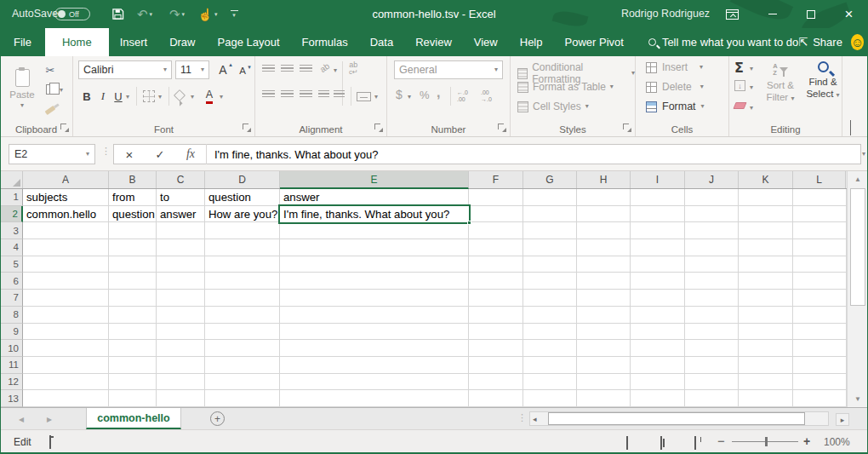 This screenshot has width=868, height=454. Describe the element at coordinates (627, 128) in the screenshot. I see `styles-dialog-launcher` at that location.